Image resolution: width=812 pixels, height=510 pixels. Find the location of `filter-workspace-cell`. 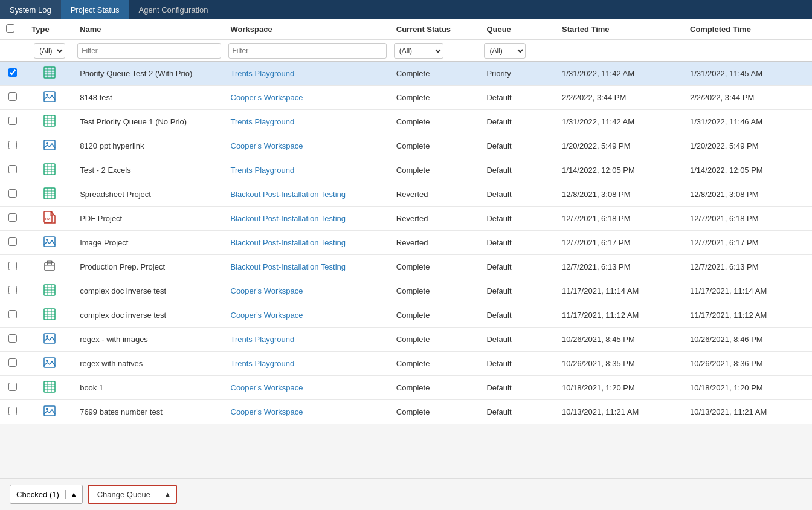

filter-workspace-cell is located at coordinates (308, 51).